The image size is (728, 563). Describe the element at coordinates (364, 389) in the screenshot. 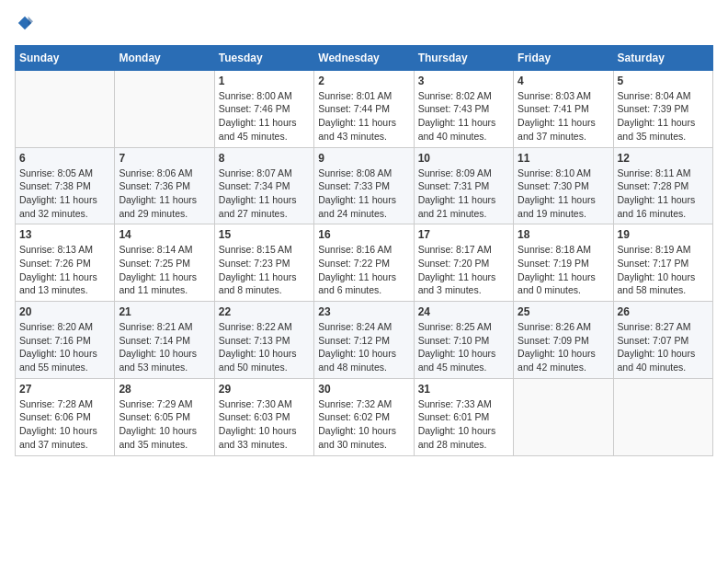

I see `day-number: 30` at that location.